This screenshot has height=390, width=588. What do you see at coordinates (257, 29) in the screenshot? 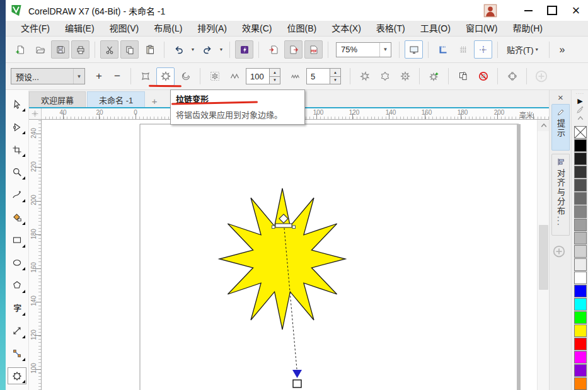
I see `menu-item-effects: 效果(C)` at bounding box center [257, 29].